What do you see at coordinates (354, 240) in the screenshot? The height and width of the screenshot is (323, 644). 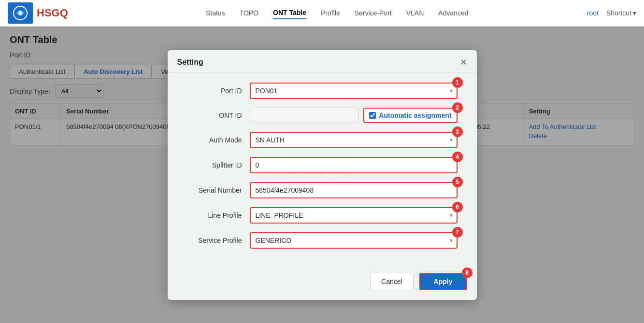 I see `service-profile-select: GENERICO` at bounding box center [354, 240].